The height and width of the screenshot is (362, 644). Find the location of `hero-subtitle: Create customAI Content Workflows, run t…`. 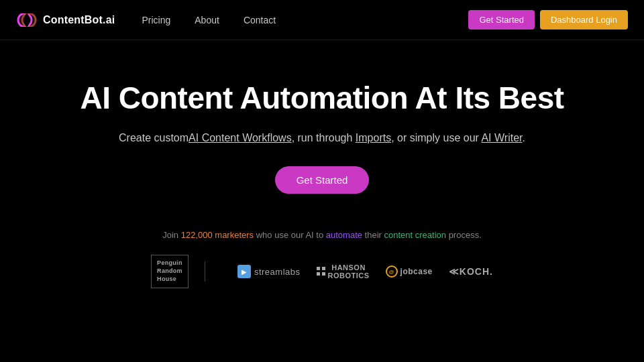

hero-subtitle: Create customAI Content Workflows, run t… is located at coordinates (322, 138).